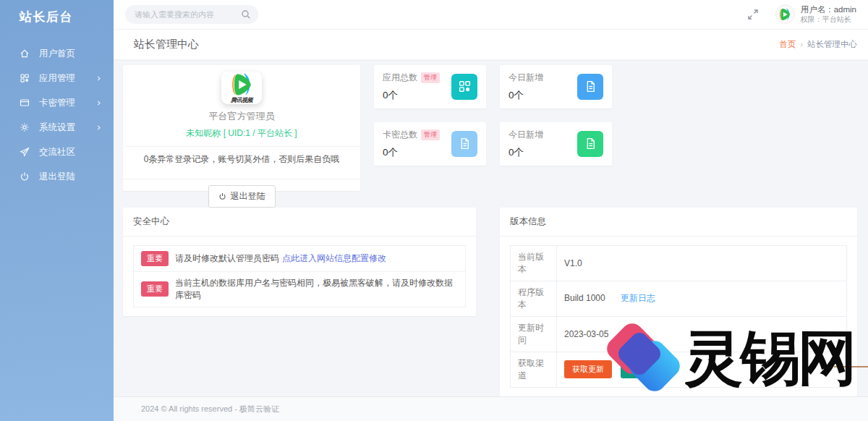 This screenshot has width=868, height=421. I want to click on sidebar-item-label: 卡密管理, so click(67, 103).